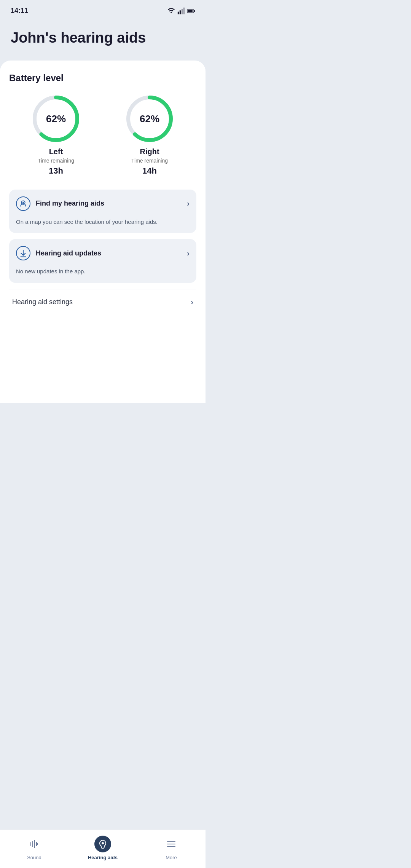 This screenshot has height=868, width=411. I want to click on hearing-aid-updates-title: Hearing aid updates, so click(68, 254).